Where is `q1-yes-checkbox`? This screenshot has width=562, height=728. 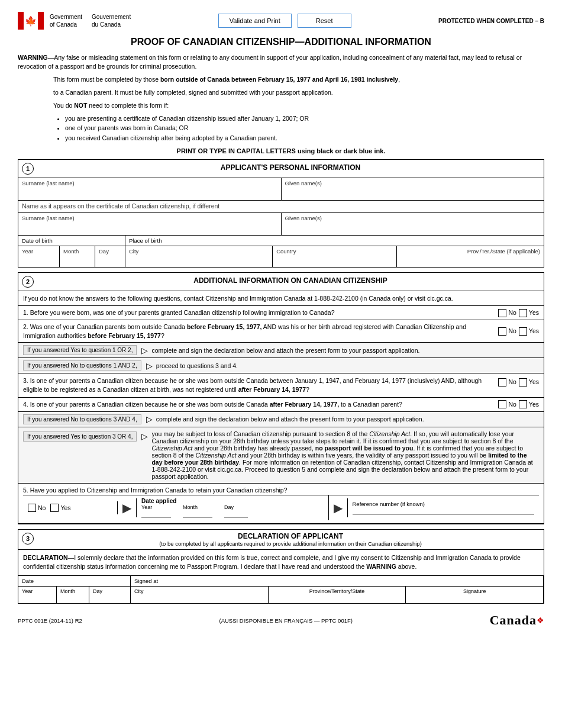 q1-yes-checkbox is located at coordinates (523, 313).